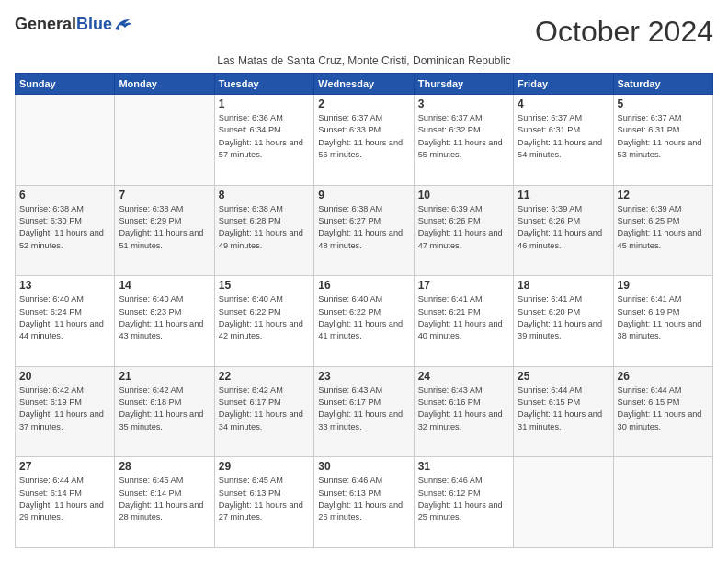 The image size is (728, 563). I want to click on bird-icon, so click(123, 25).